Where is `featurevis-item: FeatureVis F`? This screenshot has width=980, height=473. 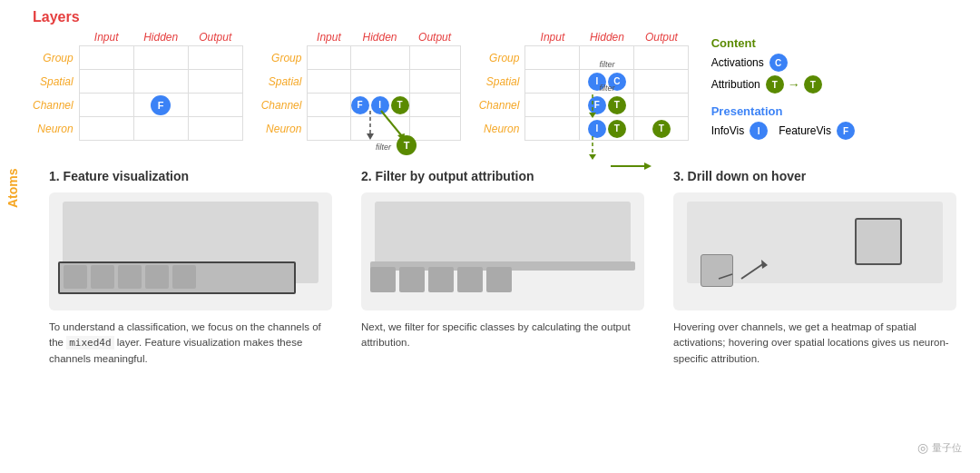 featurevis-item: FeatureVis F is located at coordinates (817, 131).